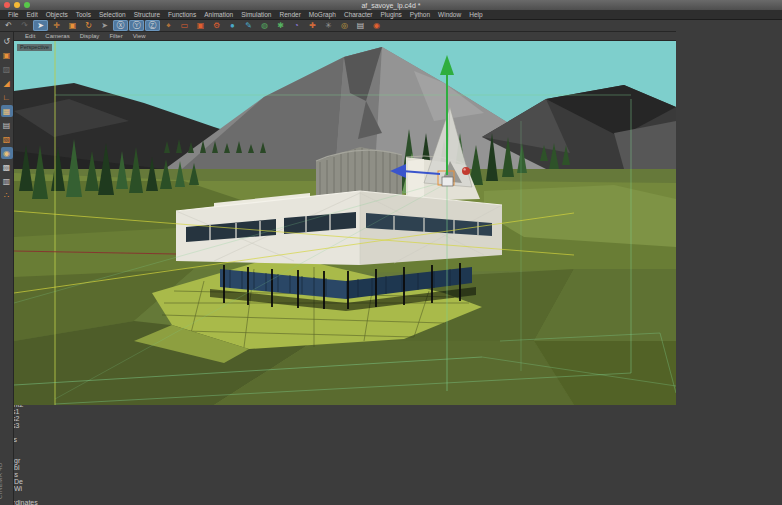  What do you see at coordinates (391, 502) in the screenshot?
I see `coordinates-panel-header: Coordinates` at bounding box center [391, 502].